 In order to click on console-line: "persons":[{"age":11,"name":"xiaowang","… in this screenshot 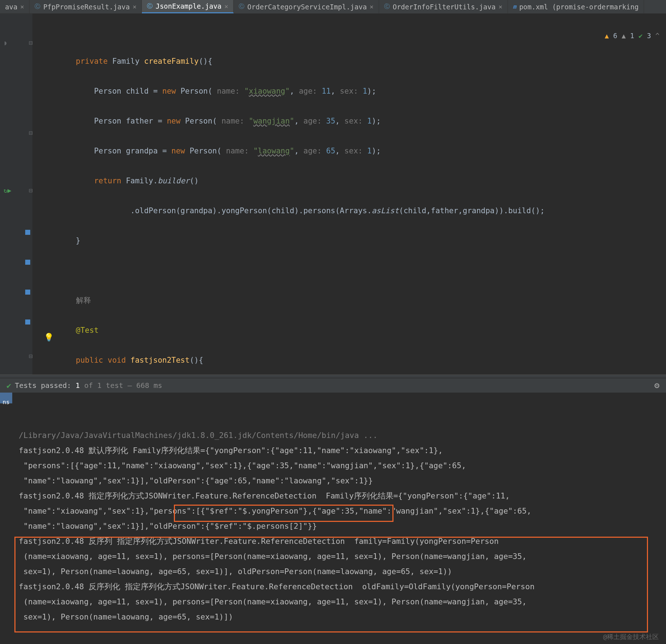, I will do `click(243, 465)`.